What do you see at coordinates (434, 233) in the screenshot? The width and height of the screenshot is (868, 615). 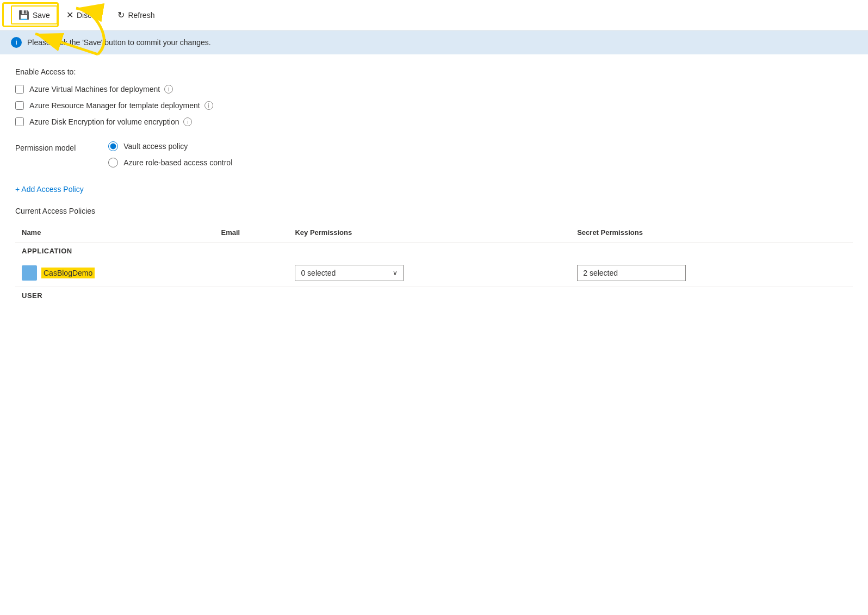 I see `table-header-row: Name Email Key Permissions Secret Permis…` at bounding box center [434, 233].